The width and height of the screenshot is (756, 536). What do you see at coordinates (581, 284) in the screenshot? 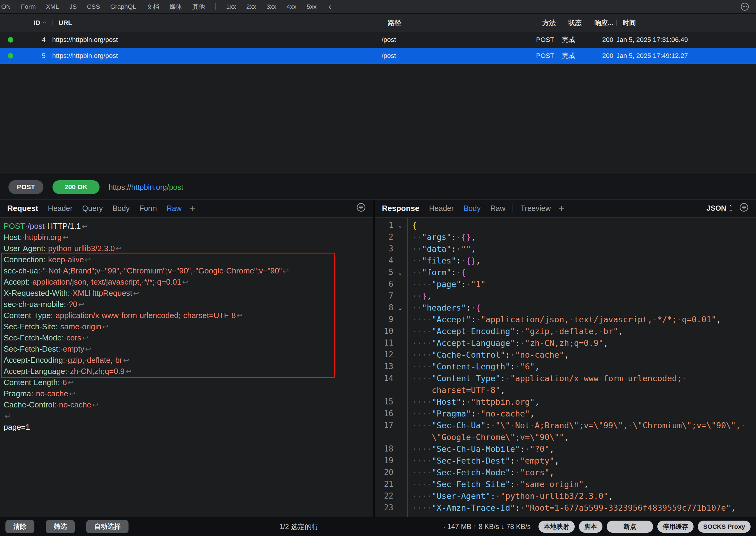
I see `code-content: ····"page":·"1"` at bounding box center [581, 284].